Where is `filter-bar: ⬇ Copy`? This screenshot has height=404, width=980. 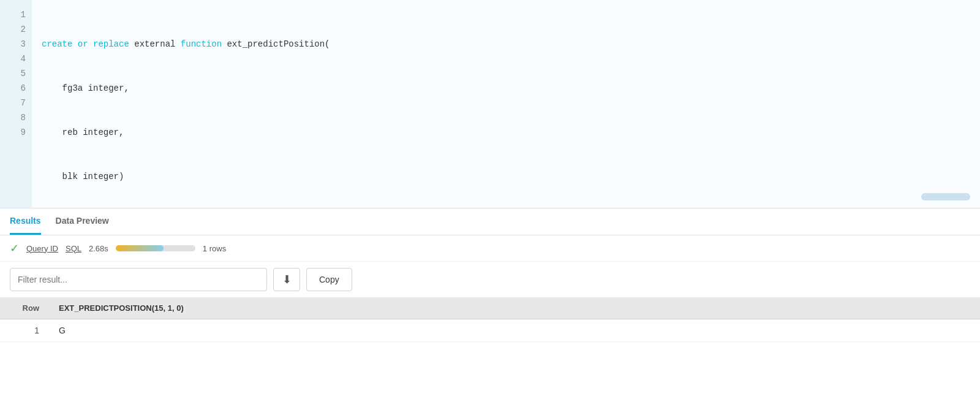
filter-bar: ⬇ Copy is located at coordinates (490, 280).